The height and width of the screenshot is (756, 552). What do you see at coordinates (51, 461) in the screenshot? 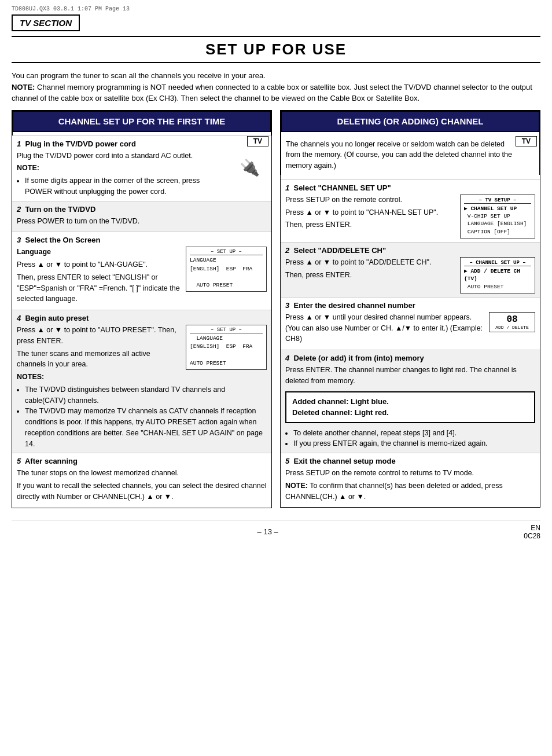
I see `left-step-5-title-text: After scanning` at bounding box center [51, 461].